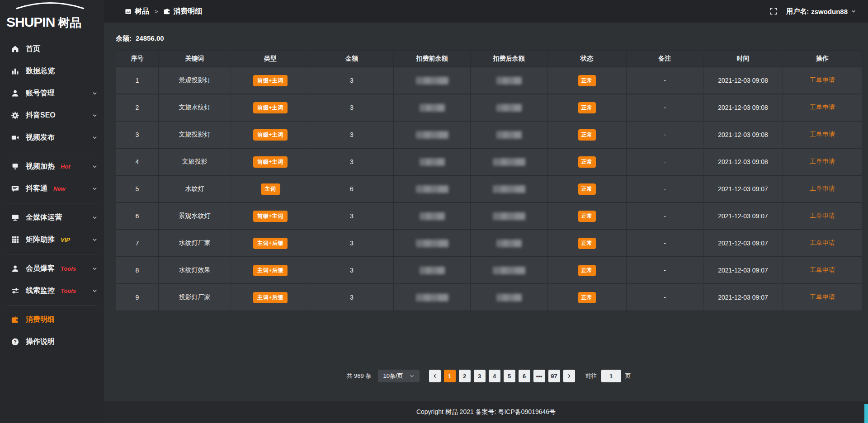 The height and width of the screenshot is (423, 868). What do you see at coordinates (40, 342) in the screenshot?
I see `sidebar-item-label: 操作说明` at bounding box center [40, 342].